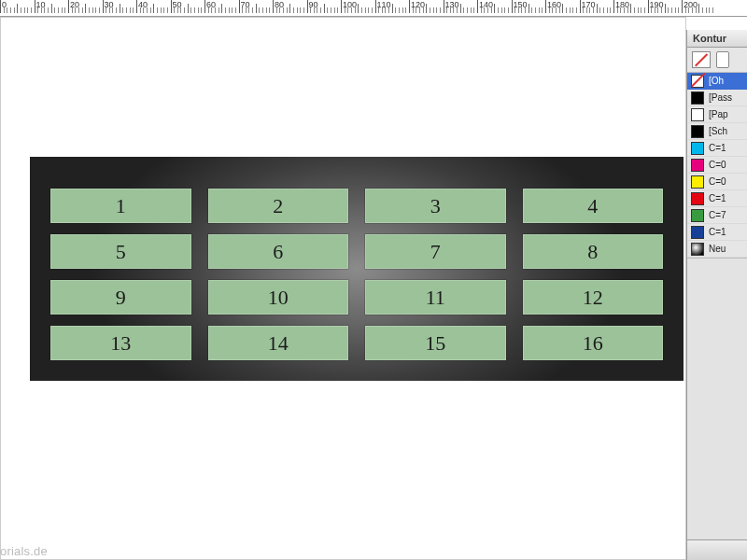 The height and width of the screenshot is (560, 747). I want to click on panel-options-icon, so click(723, 60).